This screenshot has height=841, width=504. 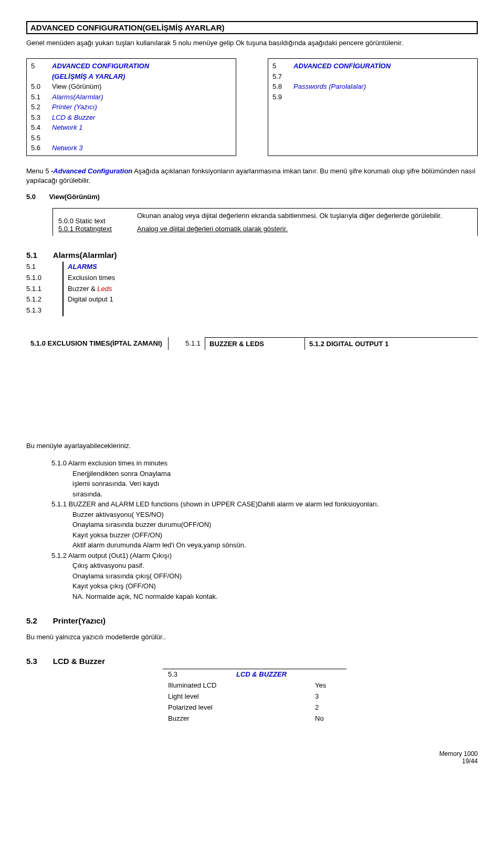 I want to click on menu-left-row: 5.1Alarms(Alarmlar), so click(x=131, y=97).